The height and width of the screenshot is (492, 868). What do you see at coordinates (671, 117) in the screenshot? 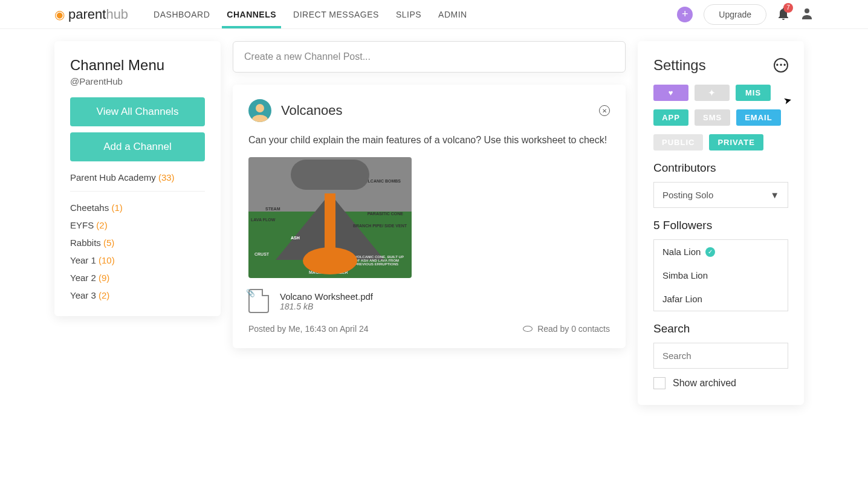
I see `tag-app: APP` at bounding box center [671, 117].